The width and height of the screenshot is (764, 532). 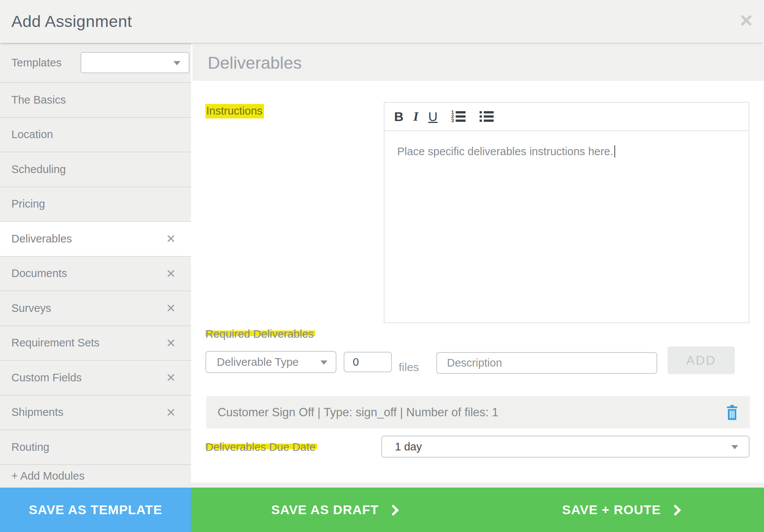 What do you see at coordinates (261, 447) in the screenshot?
I see `due-date-label-text: Deliverables Due Date` at bounding box center [261, 447].